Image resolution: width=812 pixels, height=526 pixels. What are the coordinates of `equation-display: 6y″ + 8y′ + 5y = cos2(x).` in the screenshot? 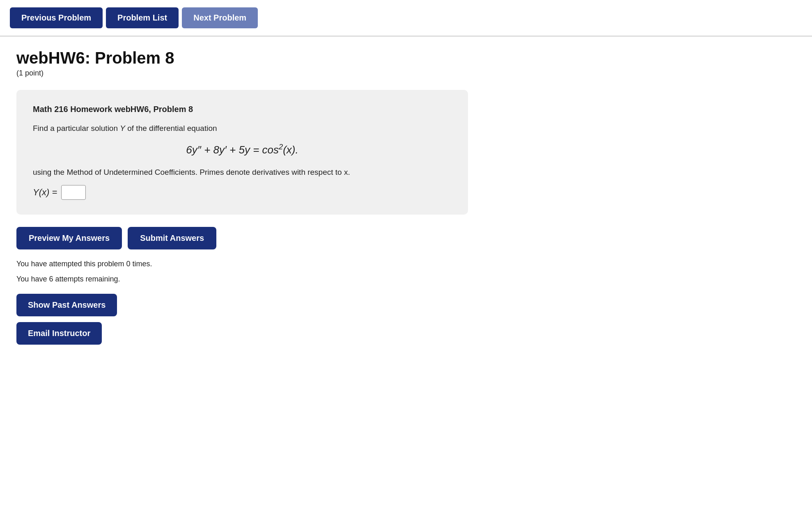 It's located at (242, 149).